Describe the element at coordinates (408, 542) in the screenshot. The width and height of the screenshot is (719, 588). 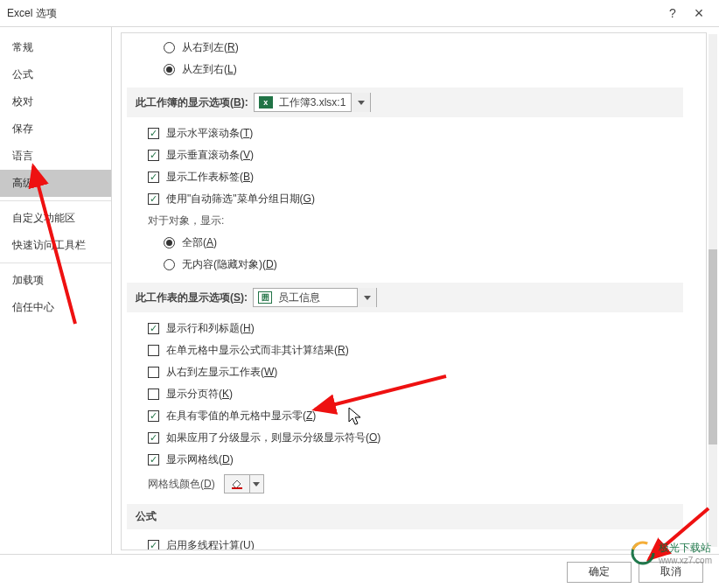
I see `opt-multithread: 启用多线程计算(U)` at that location.